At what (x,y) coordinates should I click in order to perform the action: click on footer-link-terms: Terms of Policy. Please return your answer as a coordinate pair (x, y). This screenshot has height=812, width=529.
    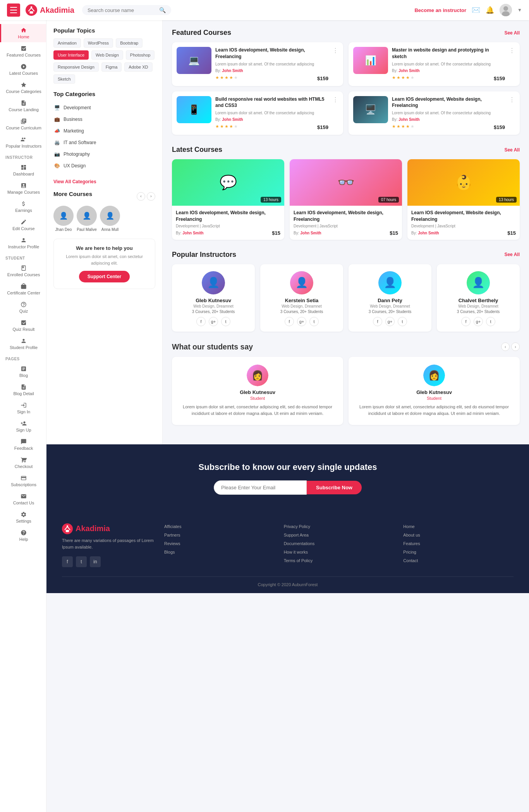
    Looking at the image, I should click on (298, 561).